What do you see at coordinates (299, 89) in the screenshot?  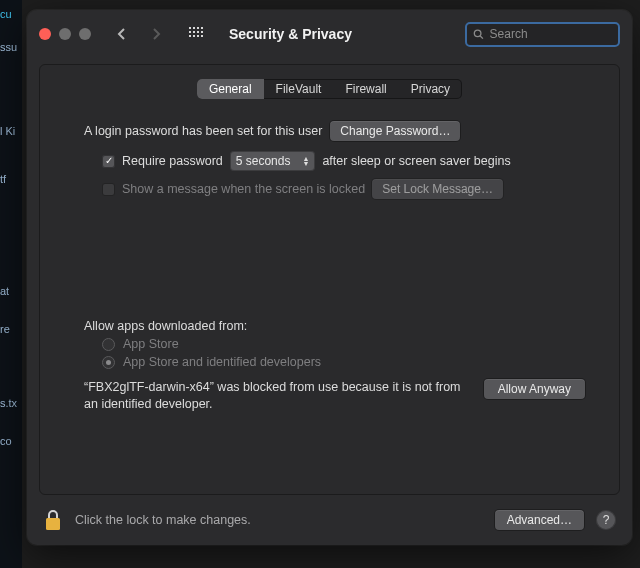 I see `tab-filevault: FileVault` at bounding box center [299, 89].